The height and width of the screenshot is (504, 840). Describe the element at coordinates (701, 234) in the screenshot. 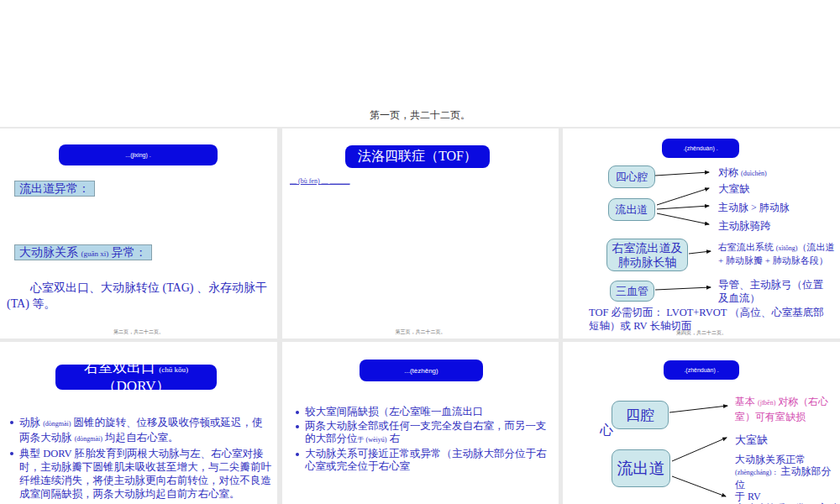

I see `slide-page-4: .(zhěnduàn) . 四心腔 流出道 右室流出道及 肺动脉长轴 三血管 对…` at that location.